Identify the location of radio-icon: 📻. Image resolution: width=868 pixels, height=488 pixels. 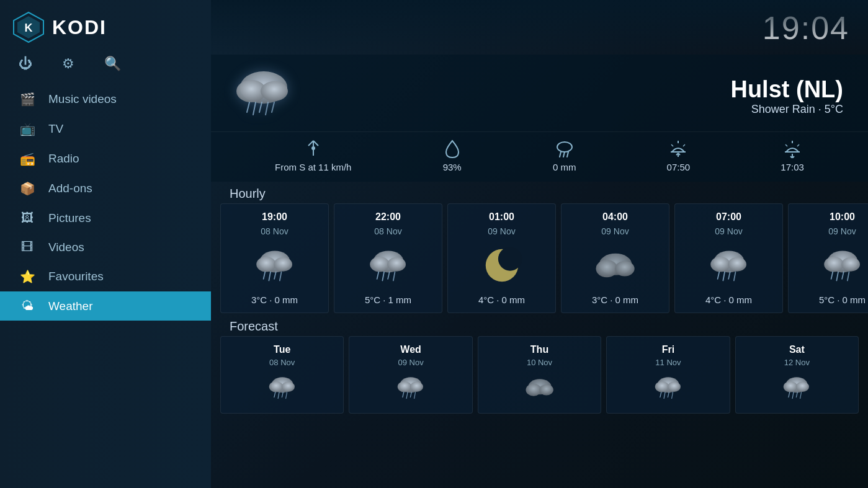
(27, 159).